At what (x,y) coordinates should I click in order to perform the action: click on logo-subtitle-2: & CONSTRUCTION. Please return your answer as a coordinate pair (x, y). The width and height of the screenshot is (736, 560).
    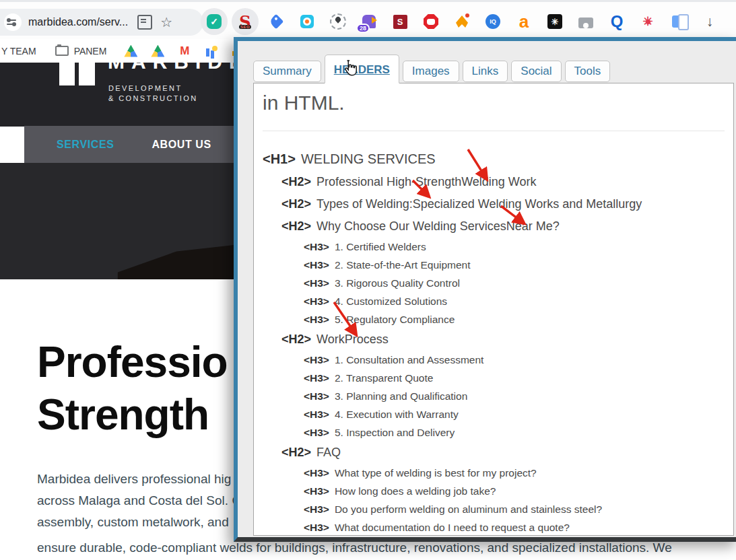
    Looking at the image, I should click on (154, 98).